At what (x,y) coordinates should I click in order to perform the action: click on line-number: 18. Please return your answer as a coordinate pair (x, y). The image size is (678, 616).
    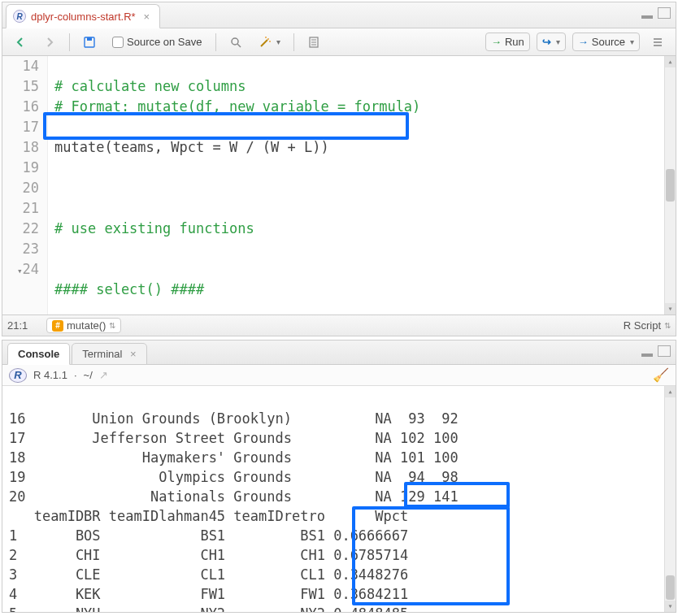
    Looking at the image, I should click on (21, 148).